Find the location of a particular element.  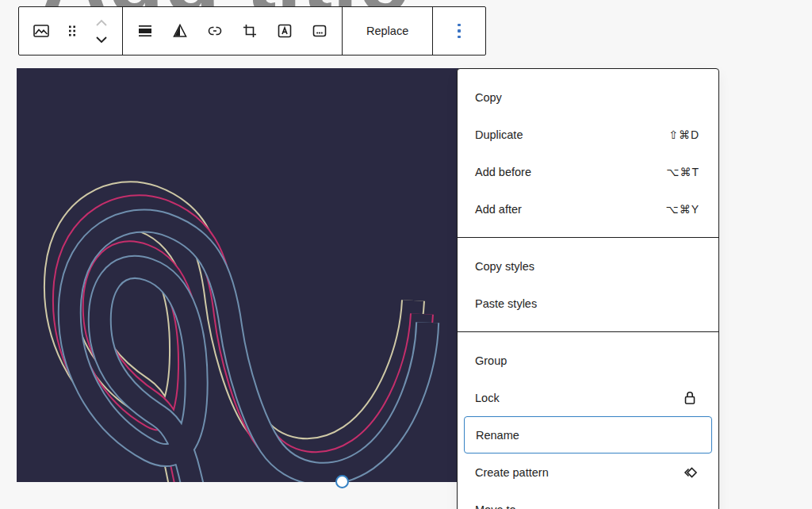

shortcut-add-after: ⌥⌘Y is located at coordinates (683, 209).